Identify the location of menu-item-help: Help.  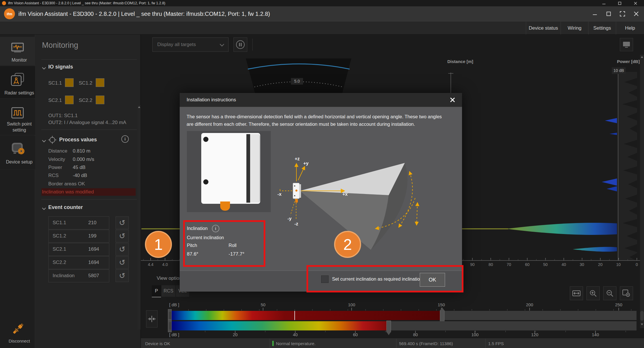
(630, 28).